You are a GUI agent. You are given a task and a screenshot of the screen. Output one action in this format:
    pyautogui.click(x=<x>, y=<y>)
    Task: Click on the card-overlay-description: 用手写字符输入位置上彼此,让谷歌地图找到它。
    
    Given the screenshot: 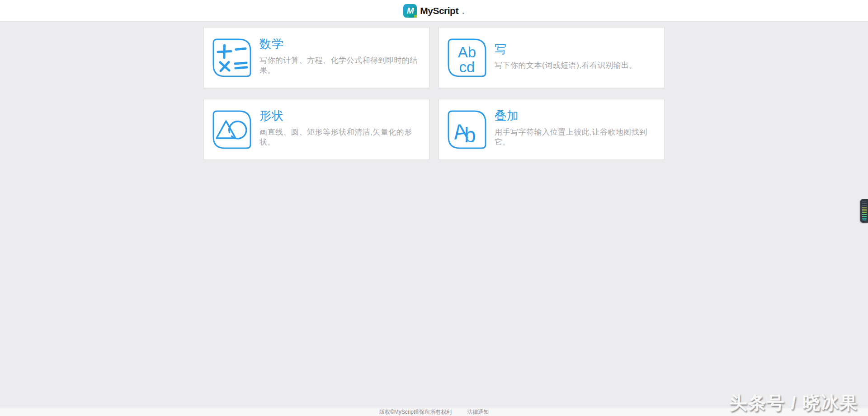 What is the action you would take?
    pyautogui.click(x=576, y=137)
    